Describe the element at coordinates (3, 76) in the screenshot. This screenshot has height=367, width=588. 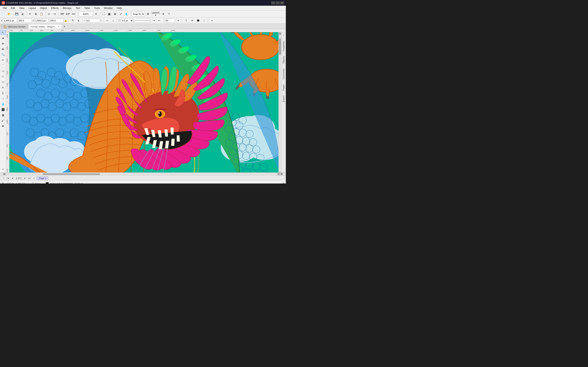
I see `ellipse-tool-button: ⬭` at that location.